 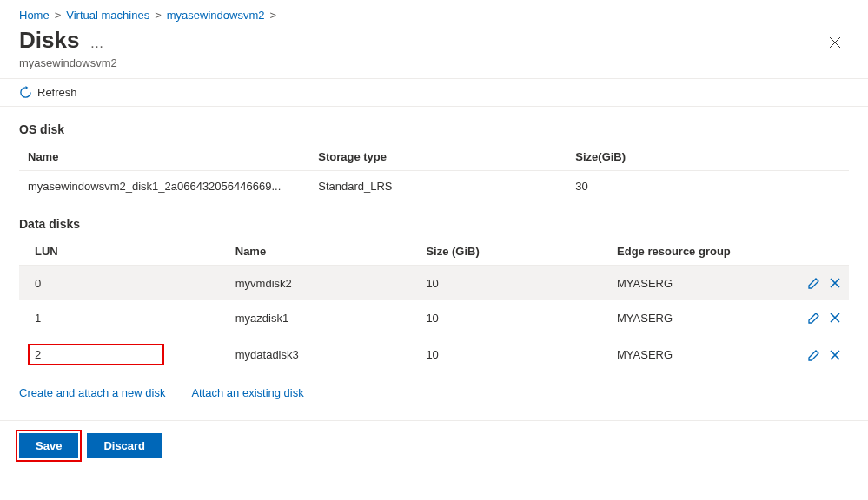 I want to click on data-disk-name: mydatadisk3, so click(x=322, y=354).